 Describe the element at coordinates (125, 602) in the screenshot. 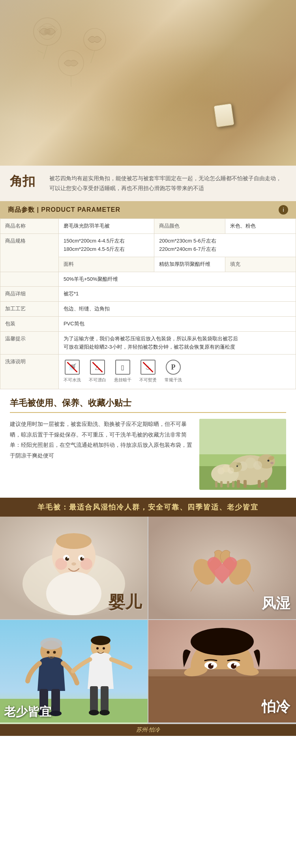

I see `baby-text: 婴儿` at that location.